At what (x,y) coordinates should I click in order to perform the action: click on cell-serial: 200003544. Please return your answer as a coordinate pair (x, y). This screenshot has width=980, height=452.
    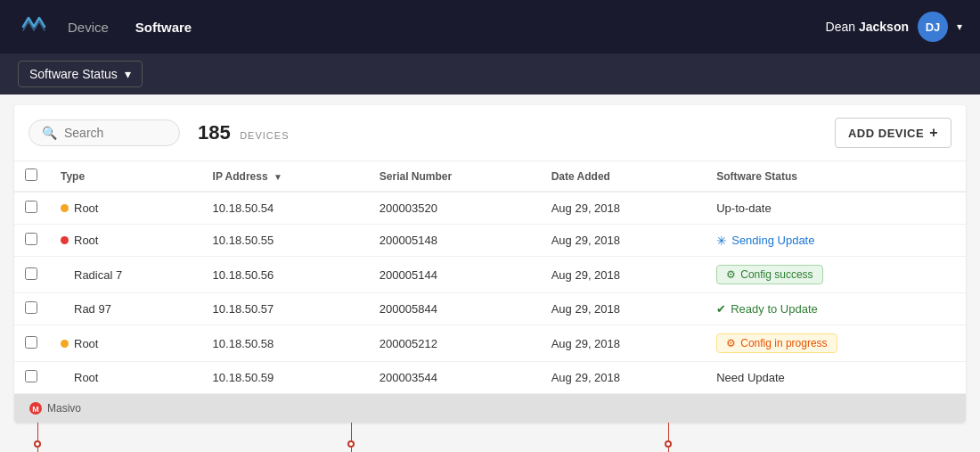
    Looking at the image, I should click on (454, 378).